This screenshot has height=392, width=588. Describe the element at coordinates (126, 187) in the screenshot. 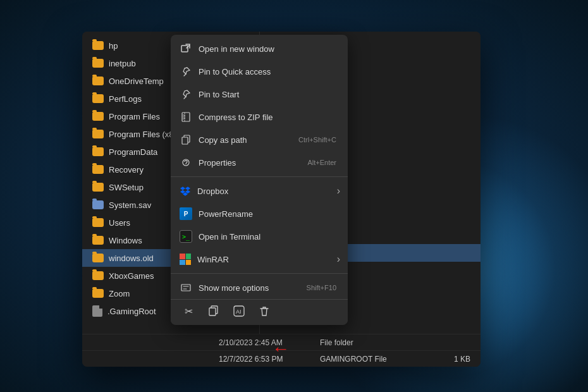

I see `file-name: SWSetup` at that location.